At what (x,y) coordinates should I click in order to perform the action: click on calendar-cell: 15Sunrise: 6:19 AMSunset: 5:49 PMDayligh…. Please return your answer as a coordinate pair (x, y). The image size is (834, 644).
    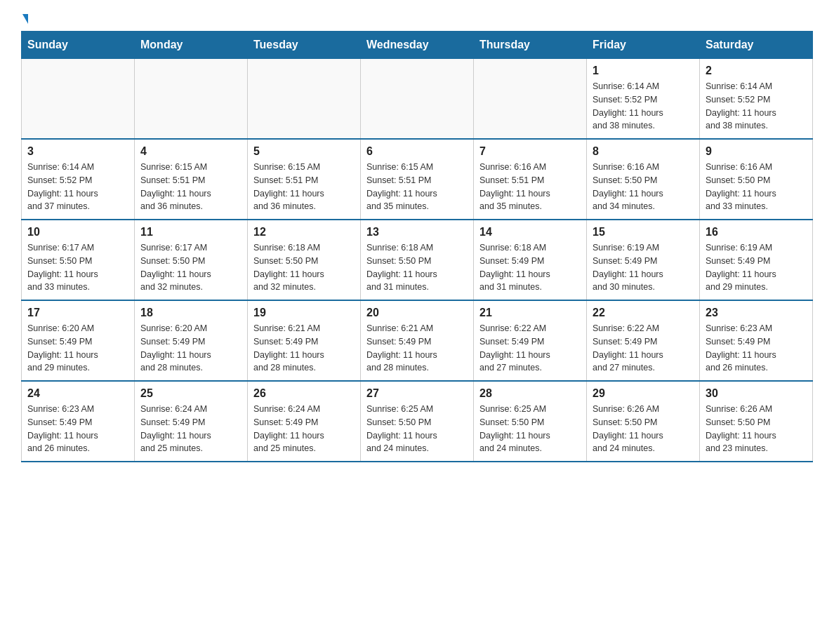
    Looking at the image, I should click on (643, 260).